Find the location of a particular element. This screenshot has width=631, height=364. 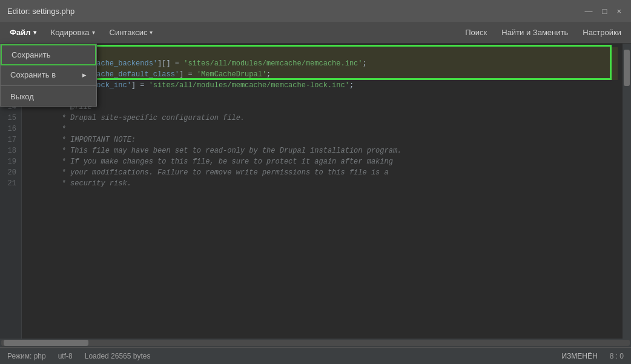

code-line-1: $conf['cache_backends'][] = 'sites/all/m… is located at coordinates (322, 53).